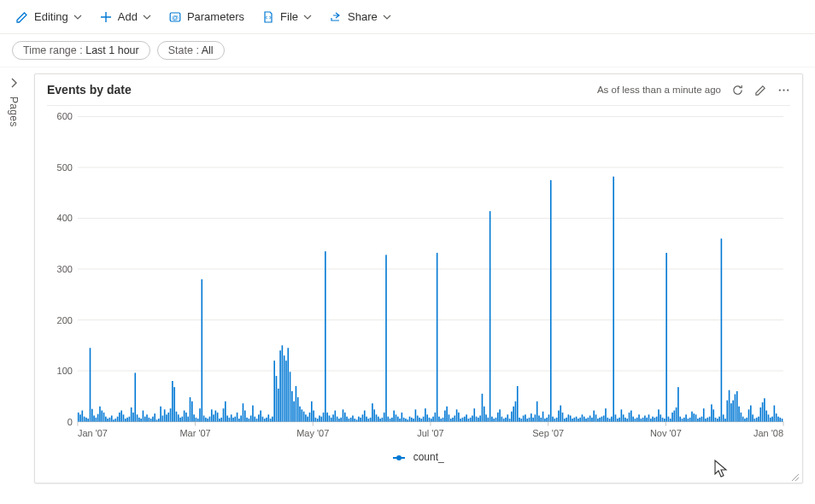  I want to click on timerange-value: Last 1 hour, so click(113, 50).